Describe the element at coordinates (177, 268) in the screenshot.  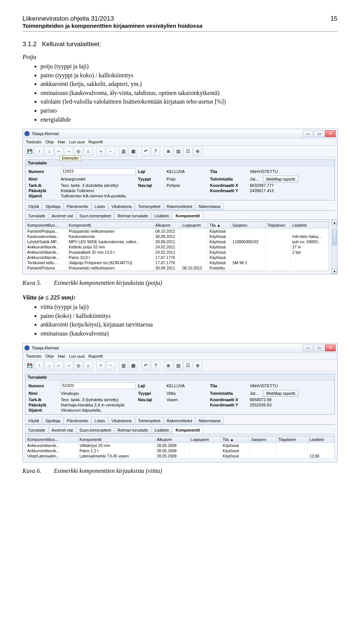
I see `table-row: Paristot/PoiiunaPoiiunaristo nelikulmain…` at that location.